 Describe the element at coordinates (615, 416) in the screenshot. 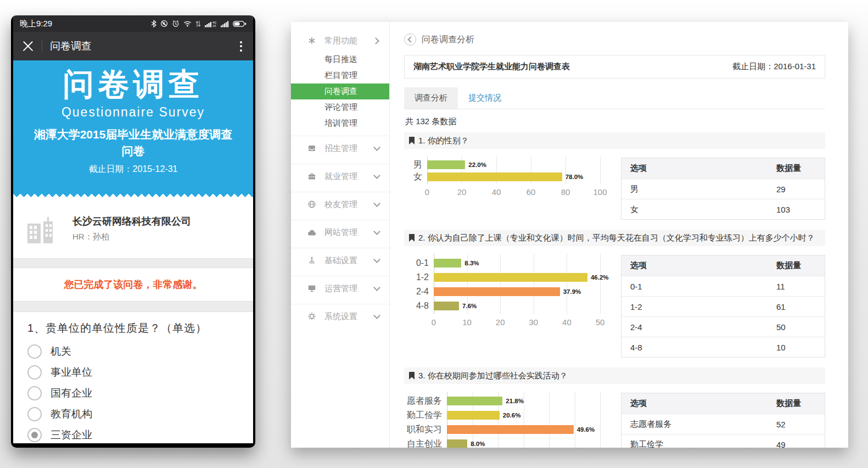

I see `question-body: 愿者服务21.8%勤工俭学20.6%职和实习49.6%自主创业8.0%01020…` at that location.